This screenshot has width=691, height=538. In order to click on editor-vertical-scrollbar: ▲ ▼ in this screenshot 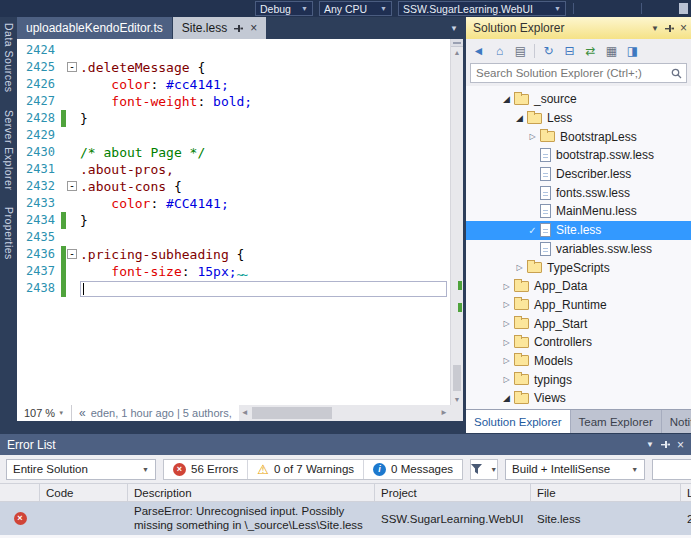, I will do `click(456, 222)`.